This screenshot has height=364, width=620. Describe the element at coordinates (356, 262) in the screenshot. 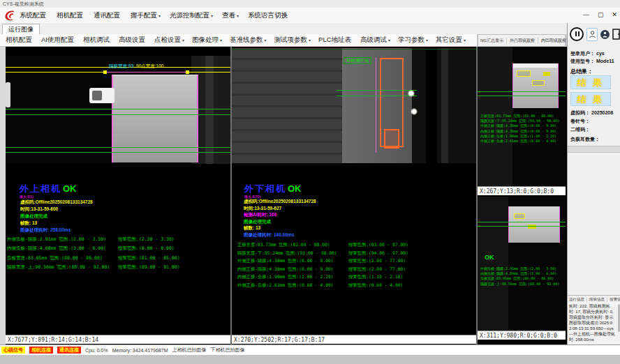

I see `measurement-row: 外侧正极-隔膜:4.38mm 范围:(0.00 - 9.00) 报警范围:(2.…` at that location.